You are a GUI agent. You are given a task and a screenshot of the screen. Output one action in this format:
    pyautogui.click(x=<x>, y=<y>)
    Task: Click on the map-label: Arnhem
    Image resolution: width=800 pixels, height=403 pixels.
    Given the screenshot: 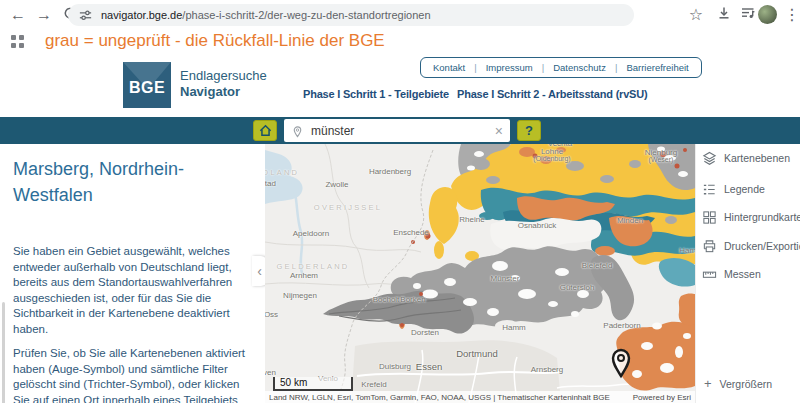 What is the action you would take?
    pyautogui.click(x=304, y=276)
    